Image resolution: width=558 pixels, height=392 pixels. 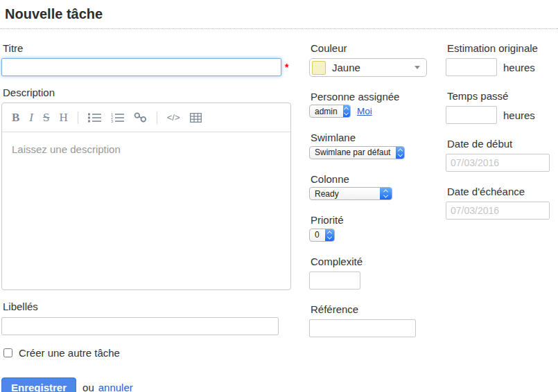 What do you see at coordinates (94, 118) in the screenshot?
I see `unordered-list-icon` at bounding box center [94, 118].